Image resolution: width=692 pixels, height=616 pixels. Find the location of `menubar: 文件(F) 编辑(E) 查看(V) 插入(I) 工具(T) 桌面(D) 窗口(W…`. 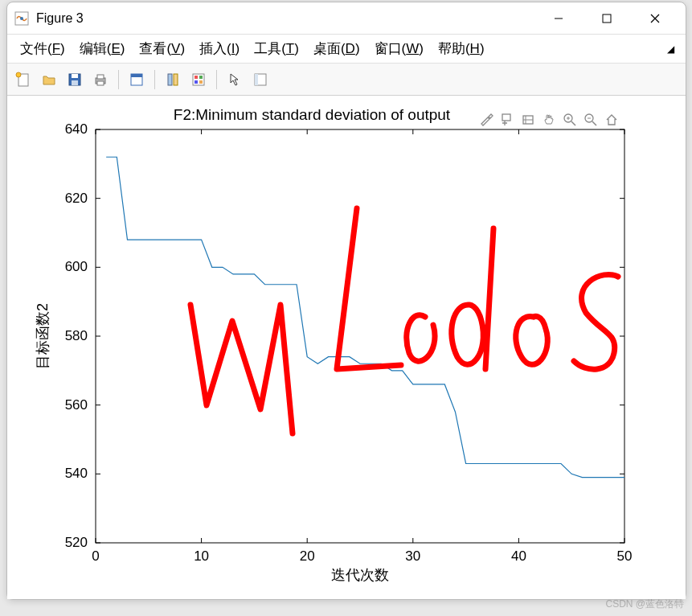

menubar: 文件(F) 编辑(E) 查看(V) 插入(I) 工具(T) 桌面(D) 窗口(W… is located at coordinates (346, 49).